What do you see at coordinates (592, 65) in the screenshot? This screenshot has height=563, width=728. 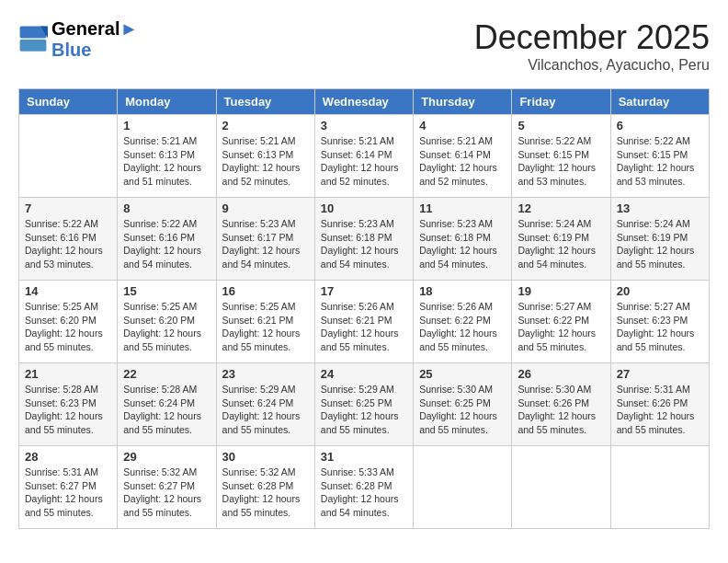 I see `location-subtitle: Vilcanchos, Ayacucho, Peru` at bounding box center [592, 65].